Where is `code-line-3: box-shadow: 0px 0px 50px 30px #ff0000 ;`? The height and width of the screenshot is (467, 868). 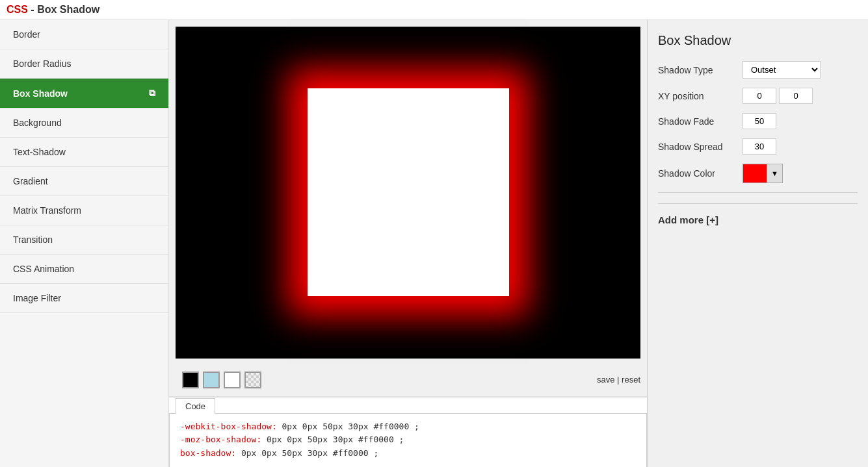 code-line-3: box-shadow: 0px 0px 50px 30px #ff0000 ; is located at coordinates (408, 453).